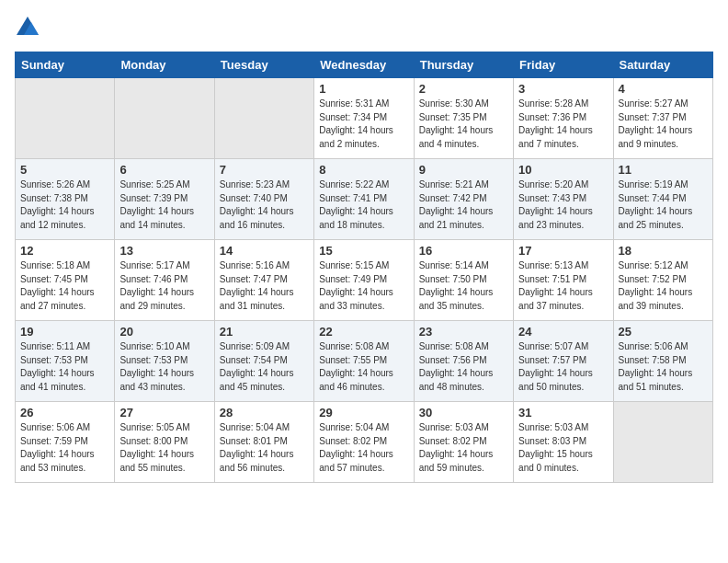 The width and height of the screenshot is (728, 563). Describe the element at coordinates (463, 362) in the screenshot. I see `calendar-cell: 23Sunrise: 5:08 AMSunset: 7:56 PMDayligh…` at that location.